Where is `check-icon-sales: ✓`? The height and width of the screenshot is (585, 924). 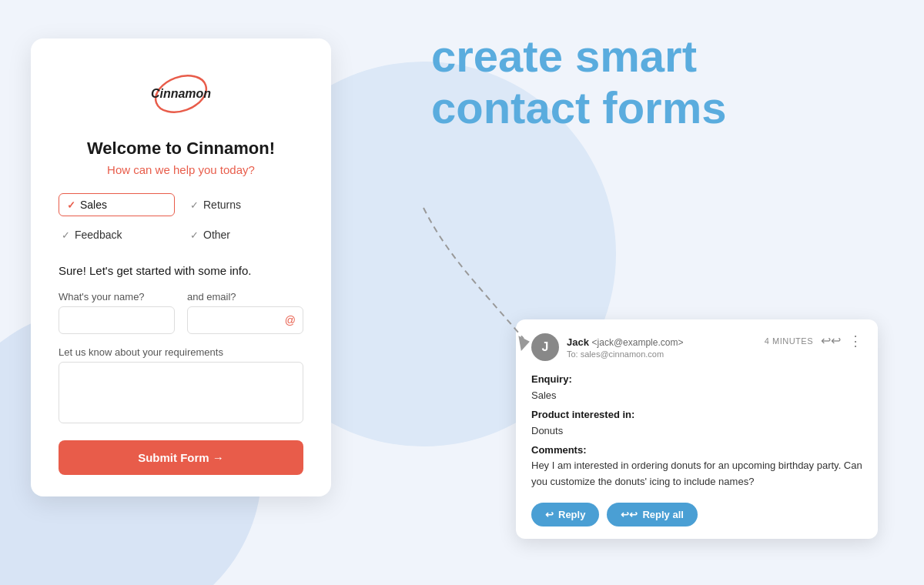
check-icon-sales: ✓ is located at coordinates (71, 205).